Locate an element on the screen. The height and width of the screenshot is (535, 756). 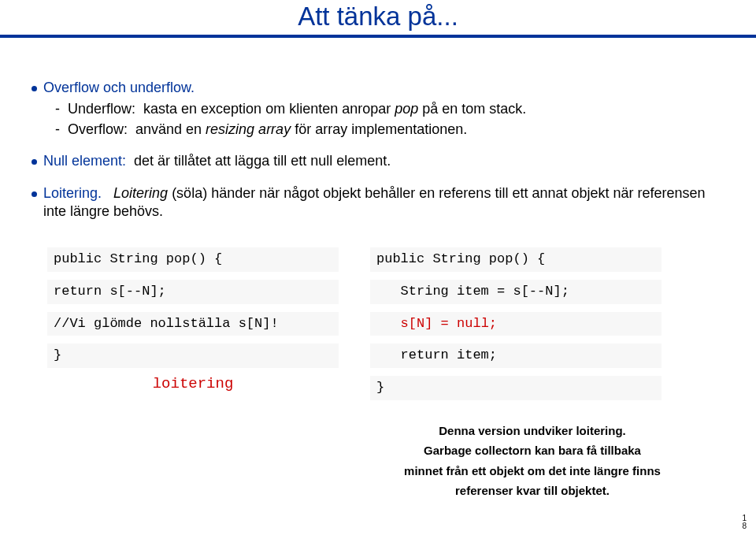
bullet-text: Loitering. Loitering (söla) händer när n… is located at coordinates (384, 202).